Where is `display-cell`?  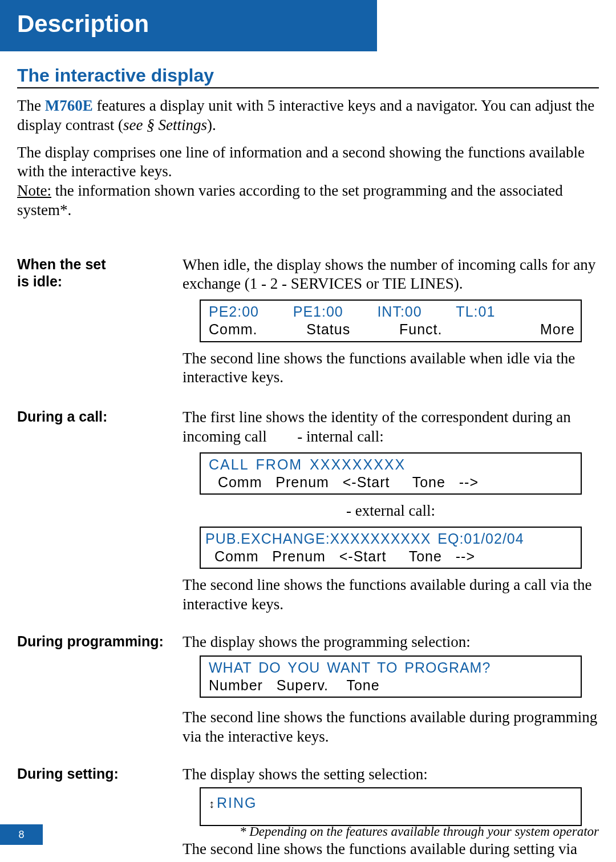 display-cell is located at coordinates (552, 311).